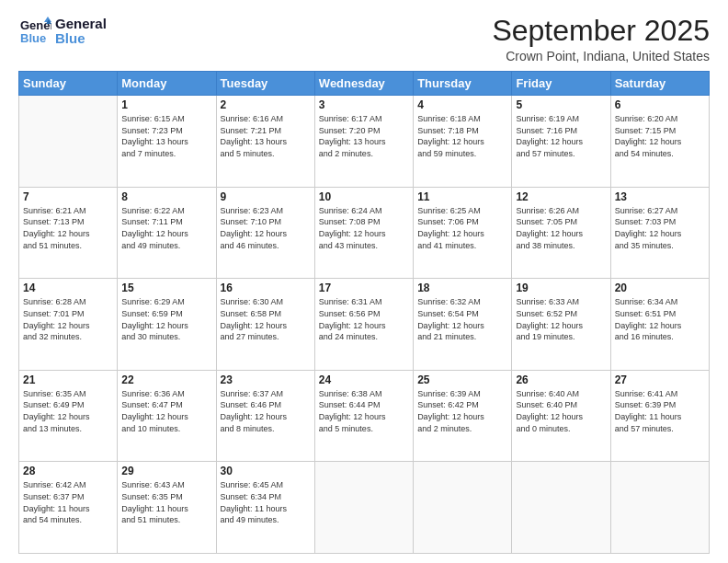 The width and height of the screenshot is (728, 563). I want to click on day-number: 27, so click(660, 380).